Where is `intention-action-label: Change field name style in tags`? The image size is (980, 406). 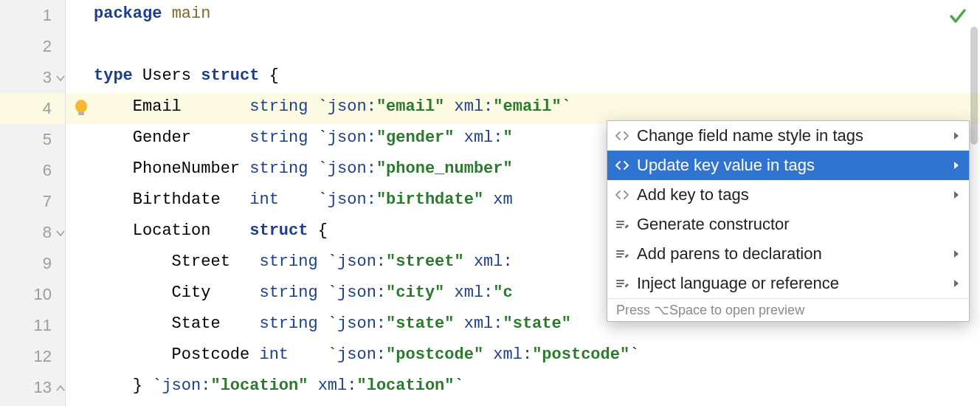 intention-action-label: Change field name style in tags is located at coordinates (790, 136).